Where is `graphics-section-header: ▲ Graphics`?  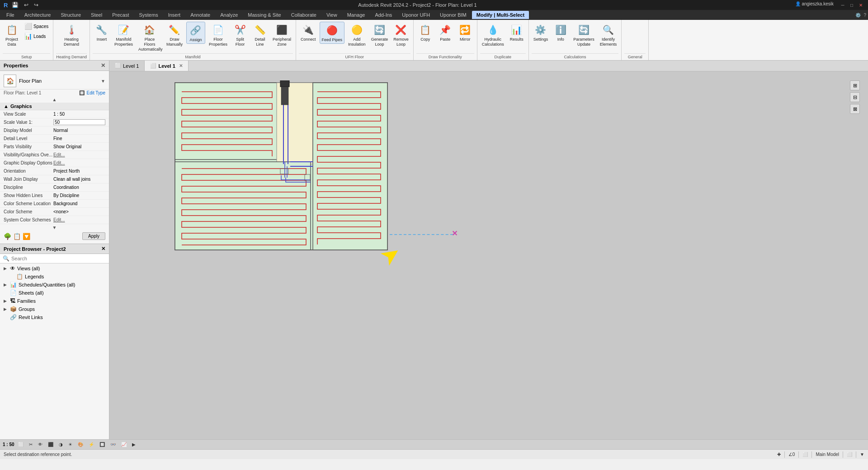 graphics-section-header: ▲ Graphics is located at coordinates (54, 107).